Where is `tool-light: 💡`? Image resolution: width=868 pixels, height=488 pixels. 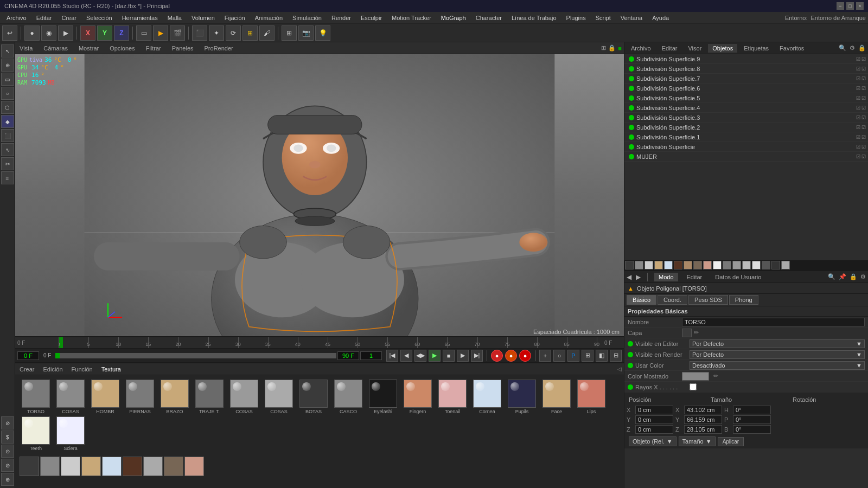 tool-light: 💡 is located at coordinates (323, 33).